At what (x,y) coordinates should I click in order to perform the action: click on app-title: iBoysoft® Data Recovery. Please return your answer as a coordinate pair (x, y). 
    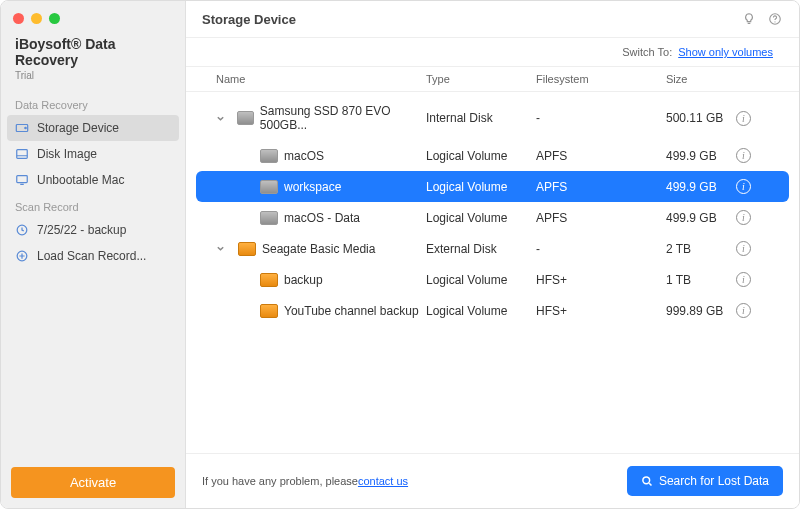
    Looking at the image, I should click on (93, 51).